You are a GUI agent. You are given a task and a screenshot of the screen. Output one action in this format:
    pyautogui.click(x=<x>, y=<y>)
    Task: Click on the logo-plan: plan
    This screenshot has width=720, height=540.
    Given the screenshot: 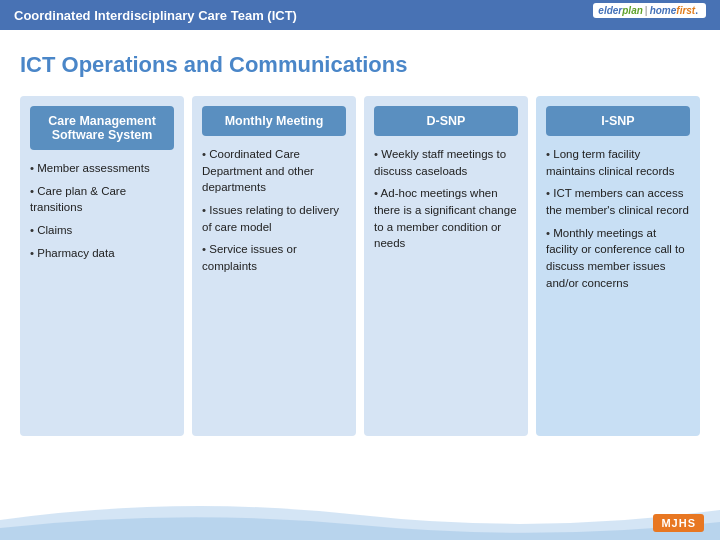 What is the action you would take?
    pyautogui.click(x=632, y=10)
    